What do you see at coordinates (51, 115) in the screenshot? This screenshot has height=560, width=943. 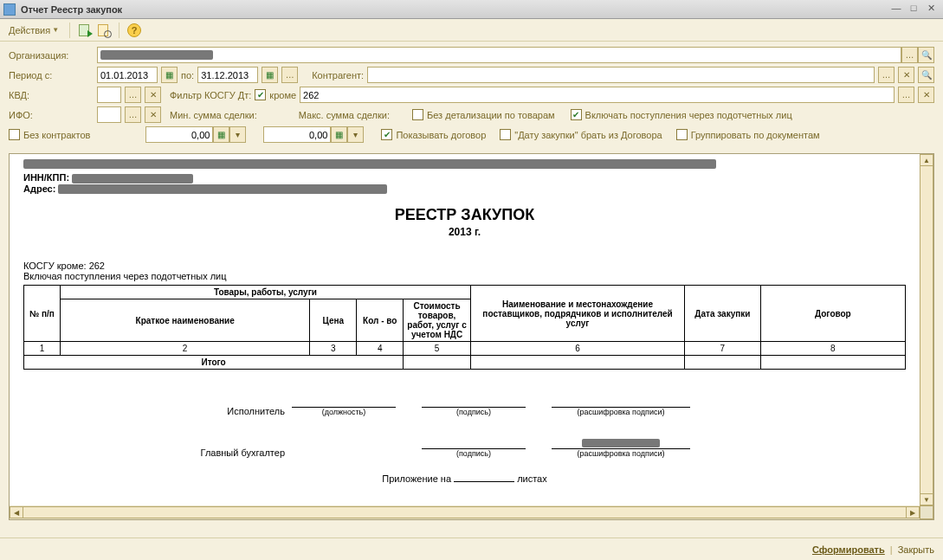 I see `ifo-label: ИФО:` at bounding box center [51, 115].